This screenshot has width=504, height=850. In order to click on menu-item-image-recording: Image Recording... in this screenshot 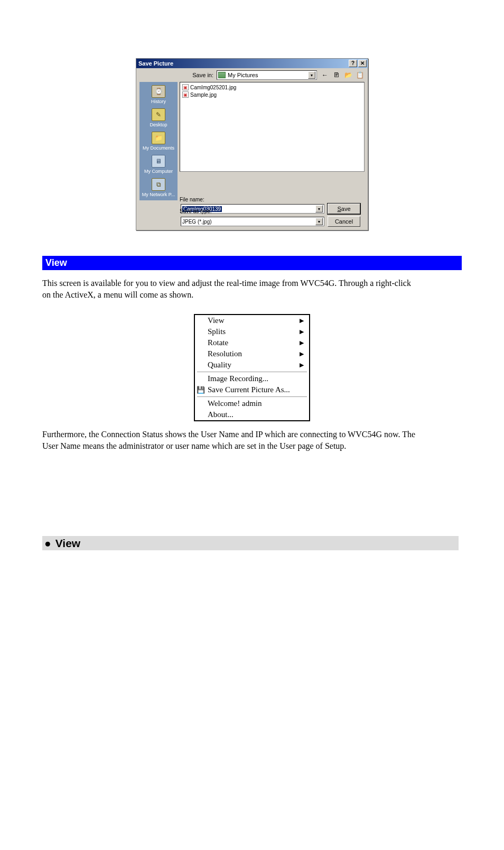, I will do `click(252, 378)`.